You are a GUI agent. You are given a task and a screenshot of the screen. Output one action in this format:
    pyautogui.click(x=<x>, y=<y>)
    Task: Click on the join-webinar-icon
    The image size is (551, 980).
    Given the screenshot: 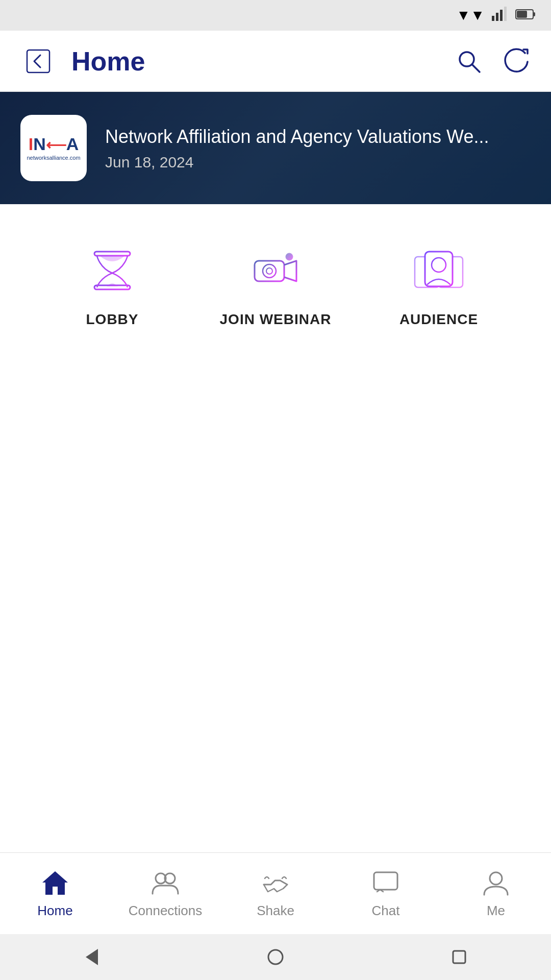 What is the action you would take?
    pyautogui.click(x=276, y=271)
    